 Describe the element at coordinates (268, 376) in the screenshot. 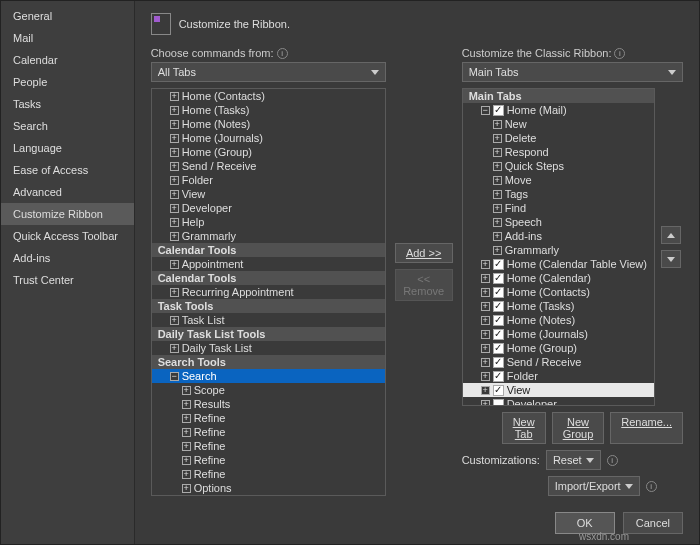

I see `tree-item: −Search` at that location.